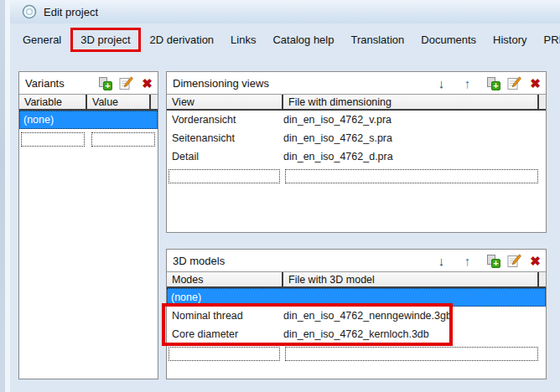 Image resolution: width=560 pixels, height=392 pixels. I want to click on window-title: Edit project, so click(70, 12).